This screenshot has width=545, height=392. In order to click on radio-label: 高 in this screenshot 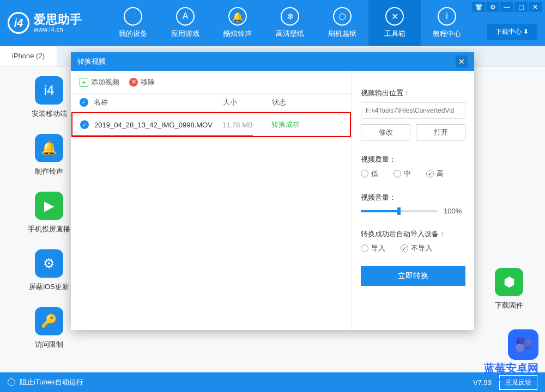, I will do `click(440, 174)`.